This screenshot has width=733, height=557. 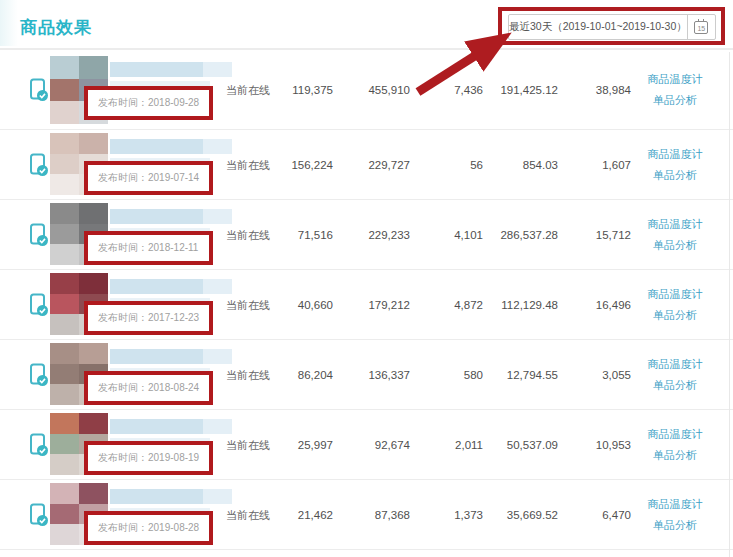 I want to click on metric-count: 1,607, so click(x=601, y=165).